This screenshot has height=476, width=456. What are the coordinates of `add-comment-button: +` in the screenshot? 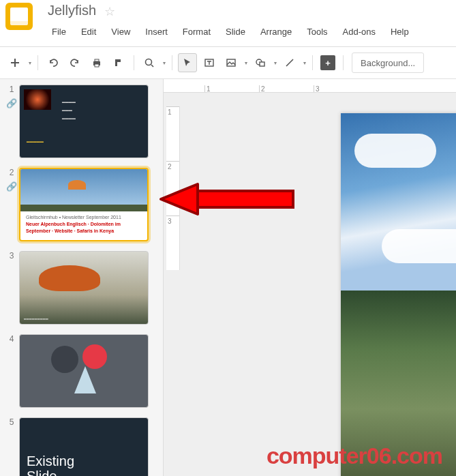 It's located at (328, 63).